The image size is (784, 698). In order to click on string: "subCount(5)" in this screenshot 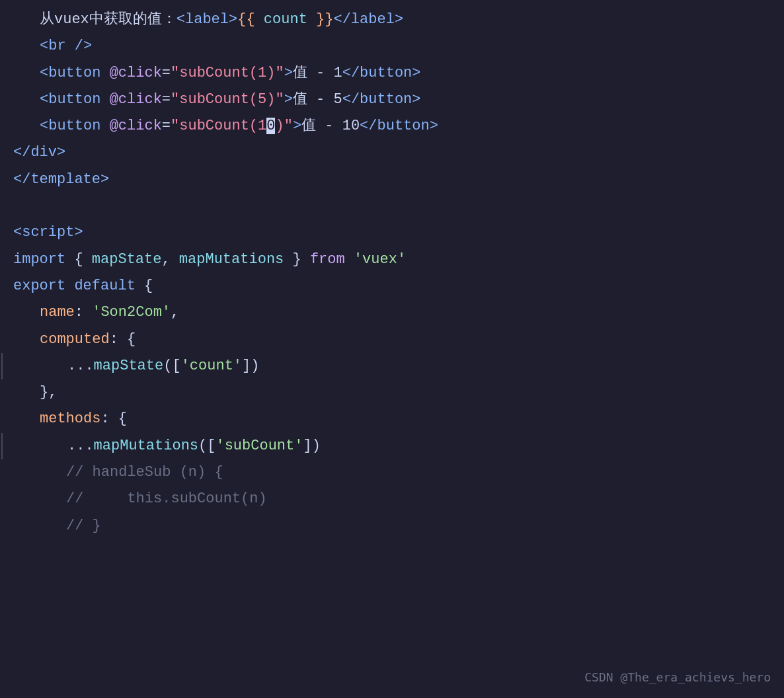, I will do `click(227, 100)`.